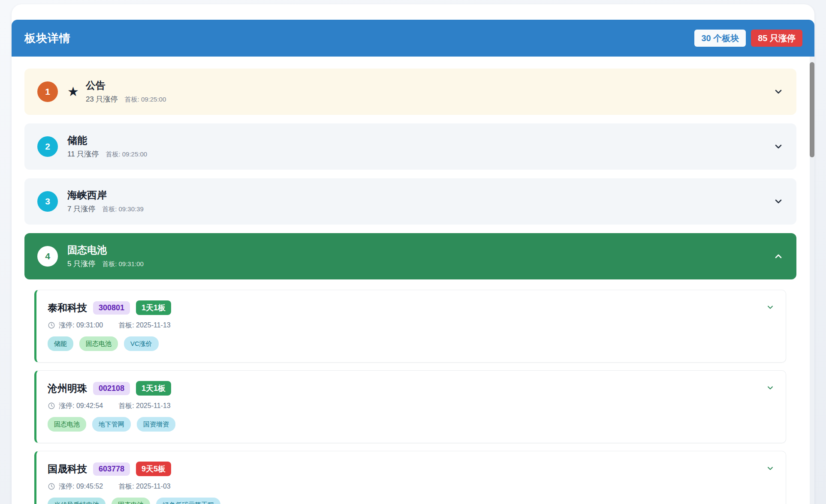 Image resolution: width=826 pixels, height=504 pixels. I want to click on limit-up-count-badge: 85 只涨停, so click(777, 38).